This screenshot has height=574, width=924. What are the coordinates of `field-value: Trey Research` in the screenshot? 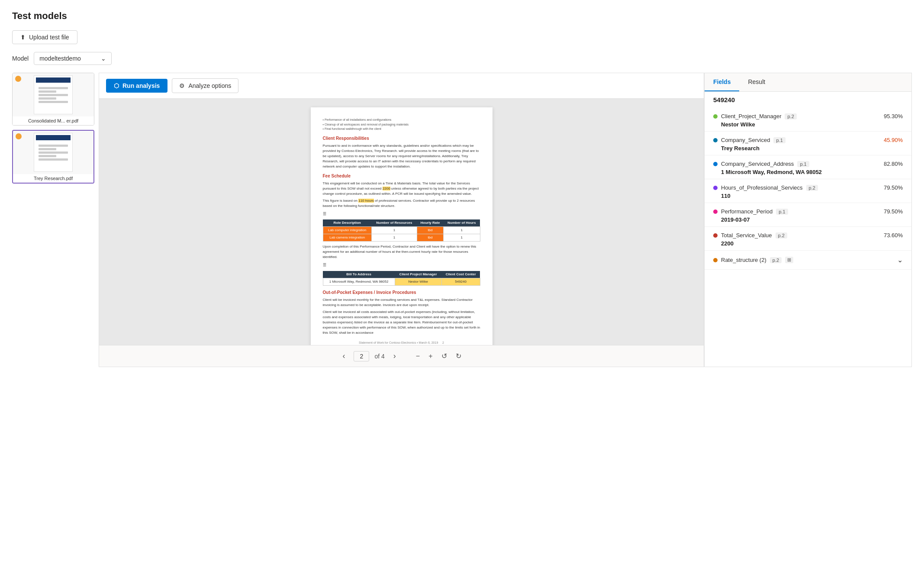 It's located at (808, 148).